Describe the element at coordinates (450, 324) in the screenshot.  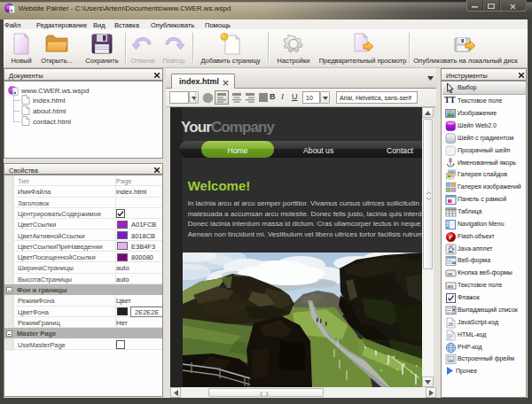
I see `svg-text: JS` at that location.